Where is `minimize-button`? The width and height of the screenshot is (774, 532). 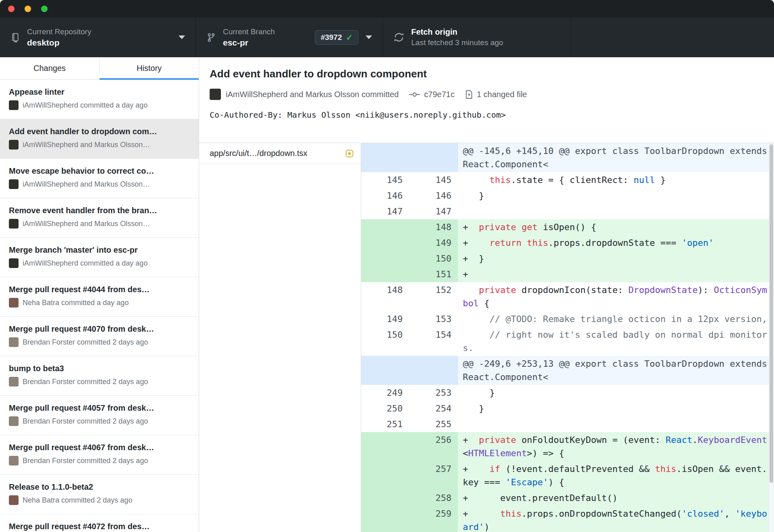 minimize-button is located at coordinates (28, 9).